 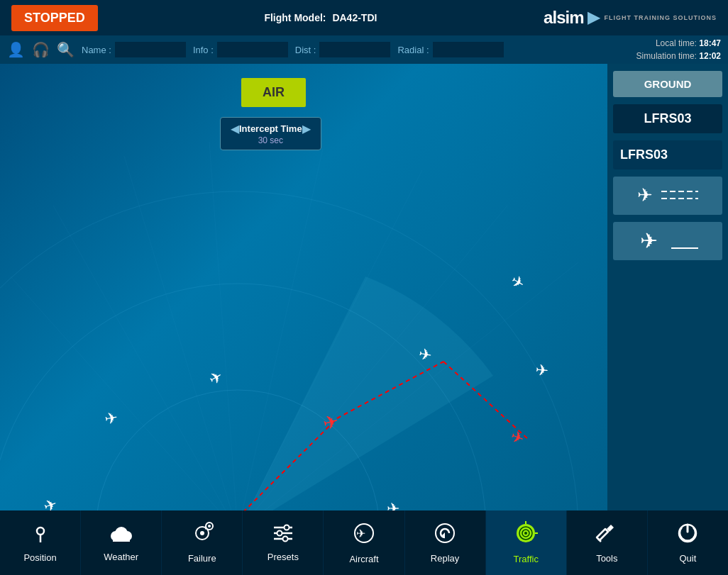 I want to click on failure-icon, so click(x=202, y=536).